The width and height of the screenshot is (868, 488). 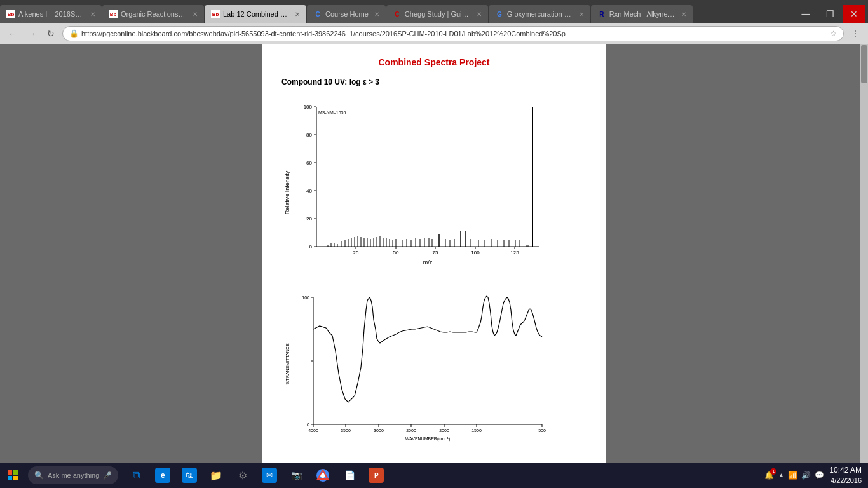 What do you see at coordinates (864, 64) in the screenshot?
I see `scrollbar-thumb` at bounding box center [864, 64].